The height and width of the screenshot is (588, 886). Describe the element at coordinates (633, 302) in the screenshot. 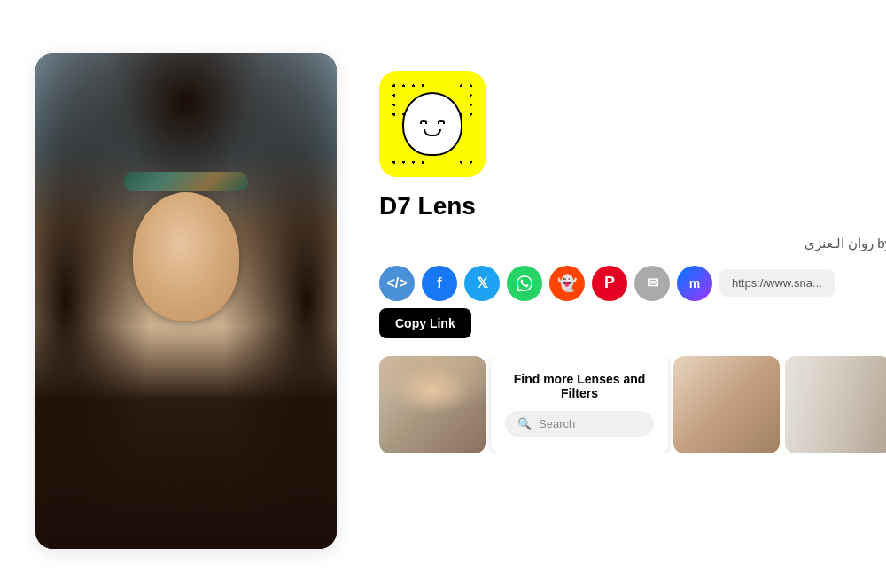

I see `share-row: </> f 𝕏 👻 P ✉ m https://www.sna... Copy …` at that location.